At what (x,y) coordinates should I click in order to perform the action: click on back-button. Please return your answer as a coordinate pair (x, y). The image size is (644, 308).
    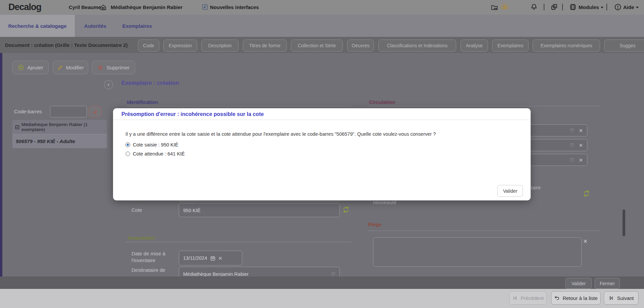
    Looking at the image, I should click on (109, 84).